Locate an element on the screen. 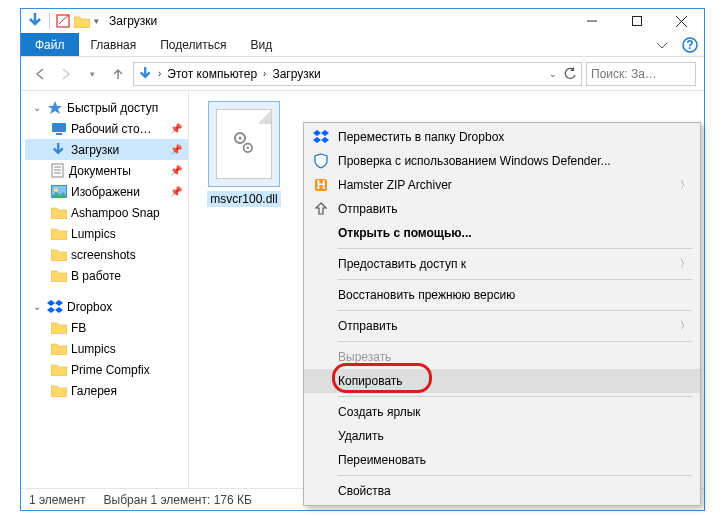 This screenshot has width=725, height=518. sidebar-item: Галерея is located at coordinates (106, 390).